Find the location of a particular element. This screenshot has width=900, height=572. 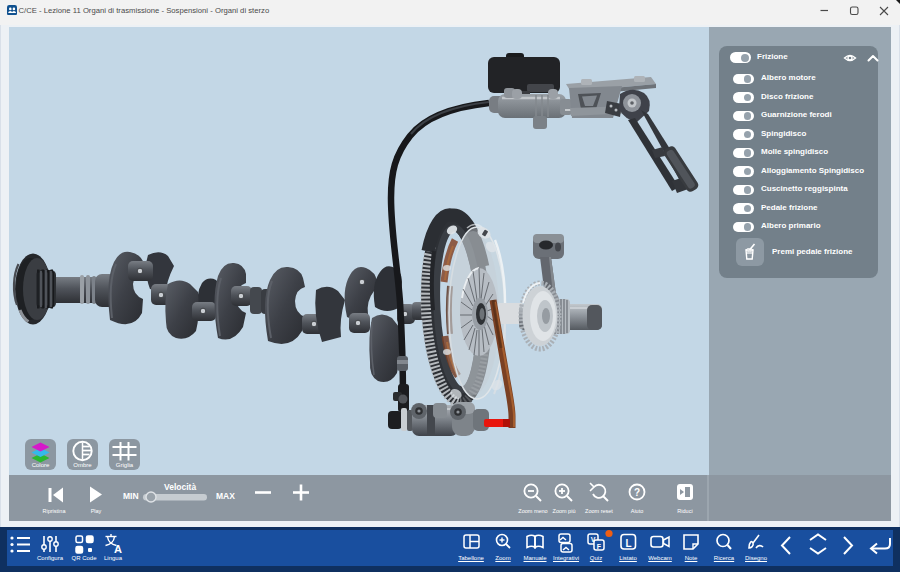

svg-text: V is located at coordinates (594, 540).